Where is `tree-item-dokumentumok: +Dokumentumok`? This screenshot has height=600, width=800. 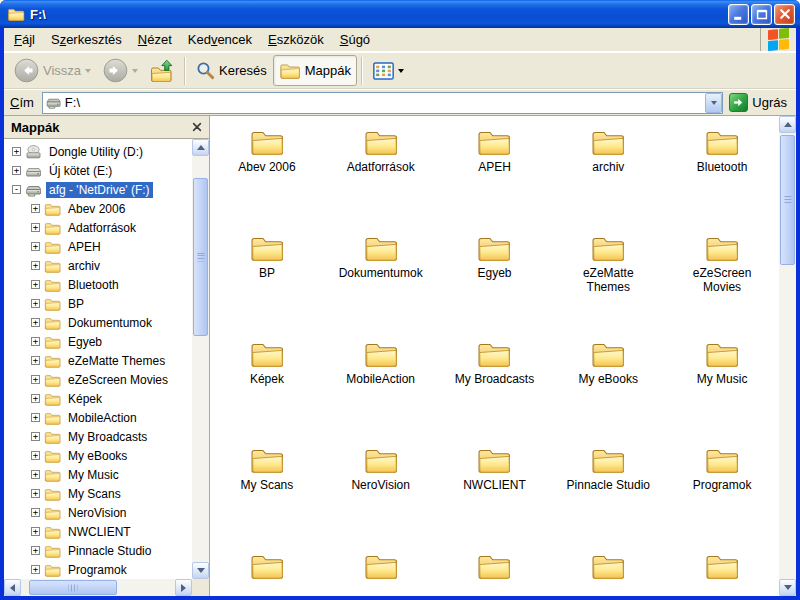 tree-item-dokumentumok: +Dokumentumok is located at coordinates (98, 322).